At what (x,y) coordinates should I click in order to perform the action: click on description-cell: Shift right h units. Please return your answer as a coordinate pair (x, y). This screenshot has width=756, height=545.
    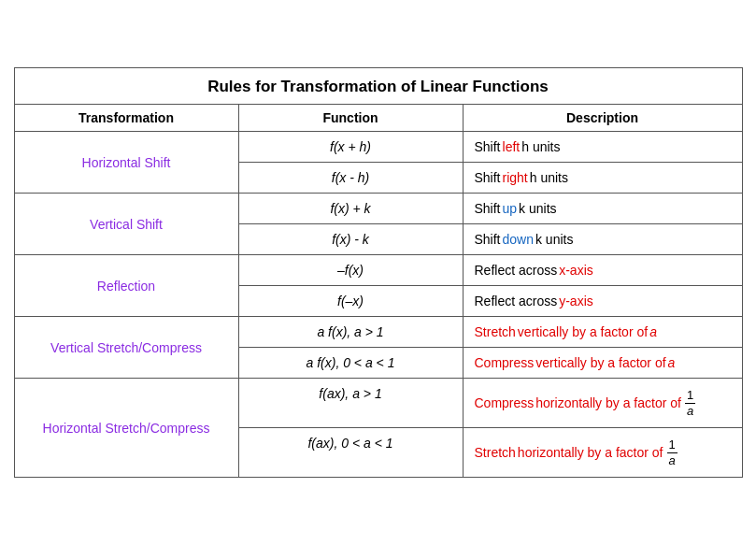
    Looking at the image, I should click on (603, 178).